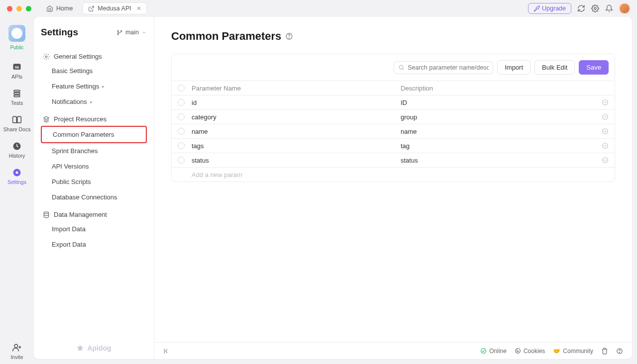  What do you see at coordinates (50, 8) in the screenshot?
I see `home-icon` at bounding box center [50, 8].